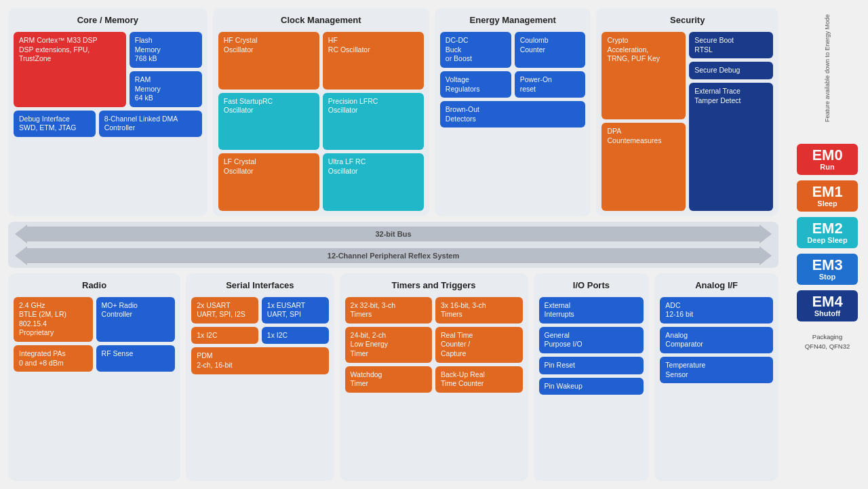 The image size is (868, 489). What do you see at coordinates (716, 311) in the screenshot?
I see `adc-chip: ADC 12-16 bit` at bounding box center [716, 311].